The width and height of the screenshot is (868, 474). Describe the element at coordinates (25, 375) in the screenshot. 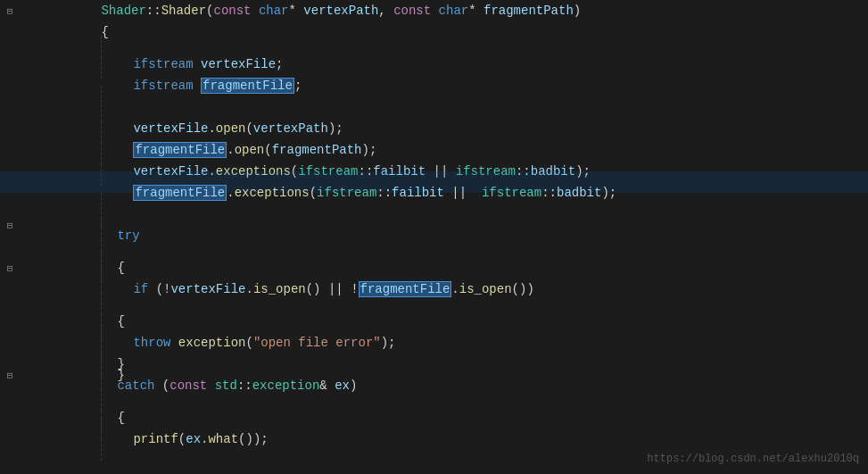

I see `gutter-18: ⊟` at that location.